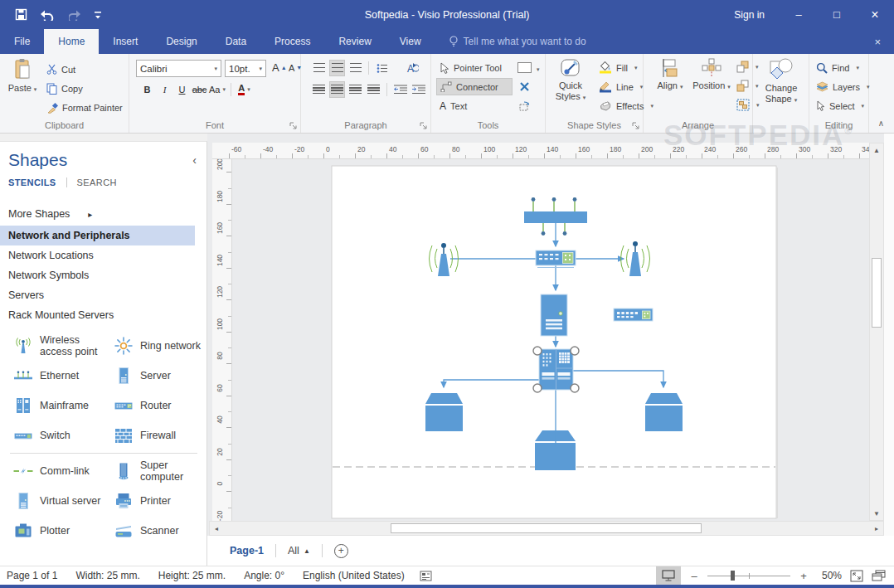  Describe the element at coordinates (181, 41) in the screenshot. I see `tab-design: Design` at that location.